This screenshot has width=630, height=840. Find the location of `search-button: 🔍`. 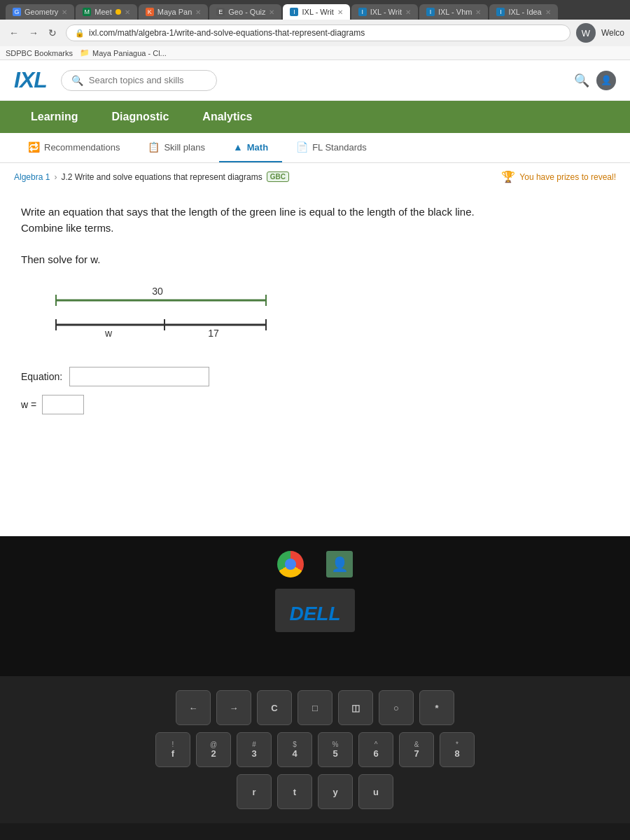

search-button: 🔍 is located at coordinates (582, 80).